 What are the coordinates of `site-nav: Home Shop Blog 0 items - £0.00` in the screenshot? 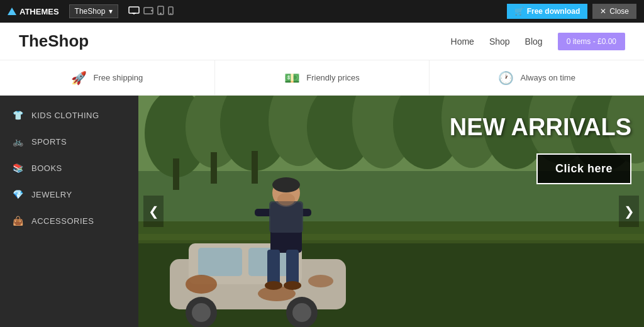 It's located at (538, 42).